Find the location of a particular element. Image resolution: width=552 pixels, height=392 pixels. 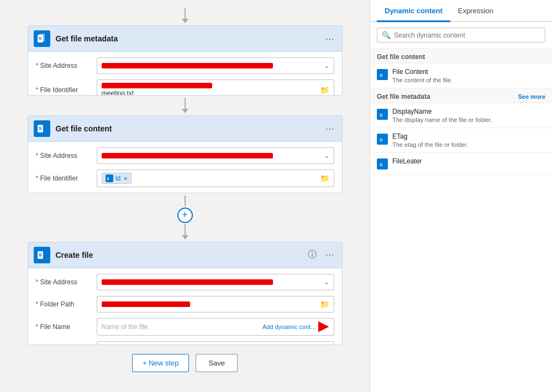

info-button-create: ⓘ is located at coordinates (312, 255).